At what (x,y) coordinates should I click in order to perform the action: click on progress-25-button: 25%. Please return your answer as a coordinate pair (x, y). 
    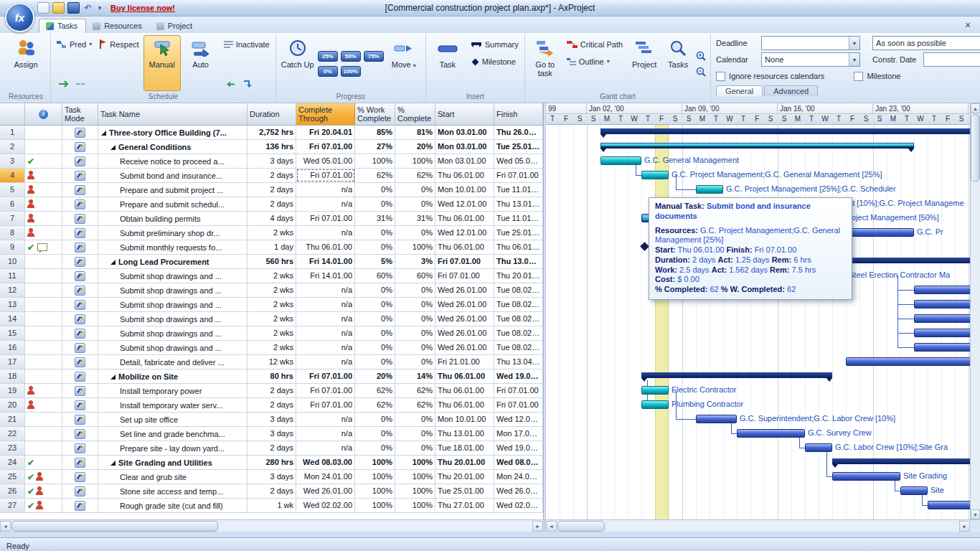
    Looking at the image, I should click on (328, 56).